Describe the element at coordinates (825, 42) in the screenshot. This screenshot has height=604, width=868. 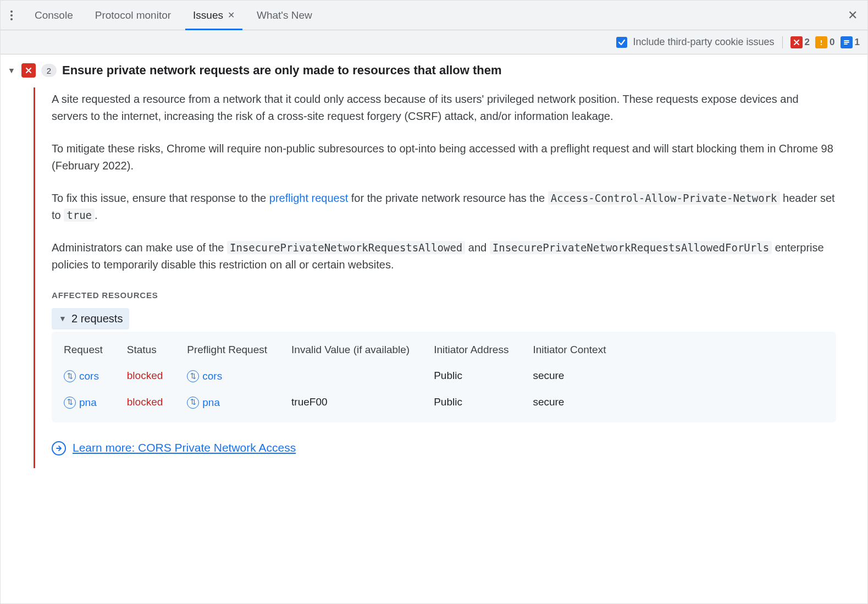
I see `warning-count: 0` at that location.